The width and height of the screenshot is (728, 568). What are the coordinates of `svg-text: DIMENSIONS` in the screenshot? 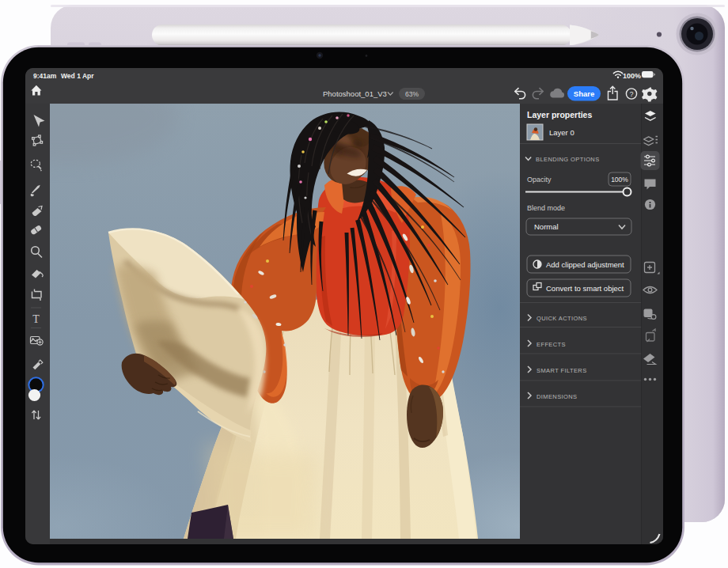 It's located at (557, 397).